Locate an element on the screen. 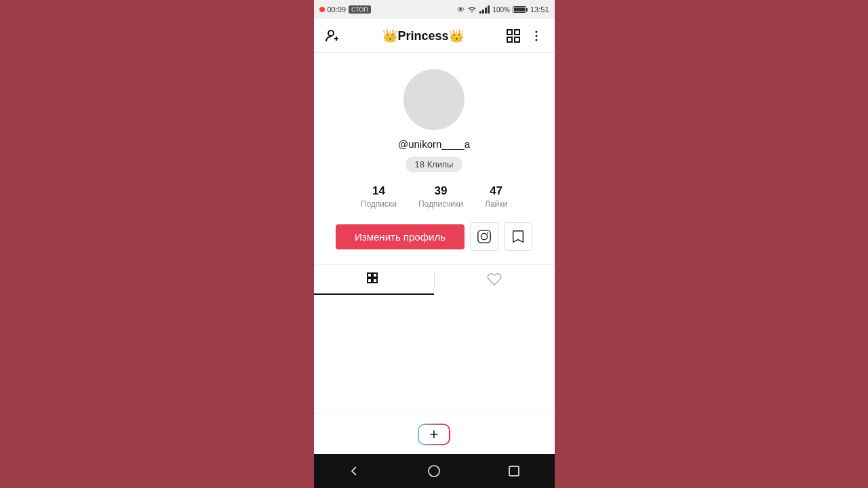  tab-videos is located at coordinates (374, 280).